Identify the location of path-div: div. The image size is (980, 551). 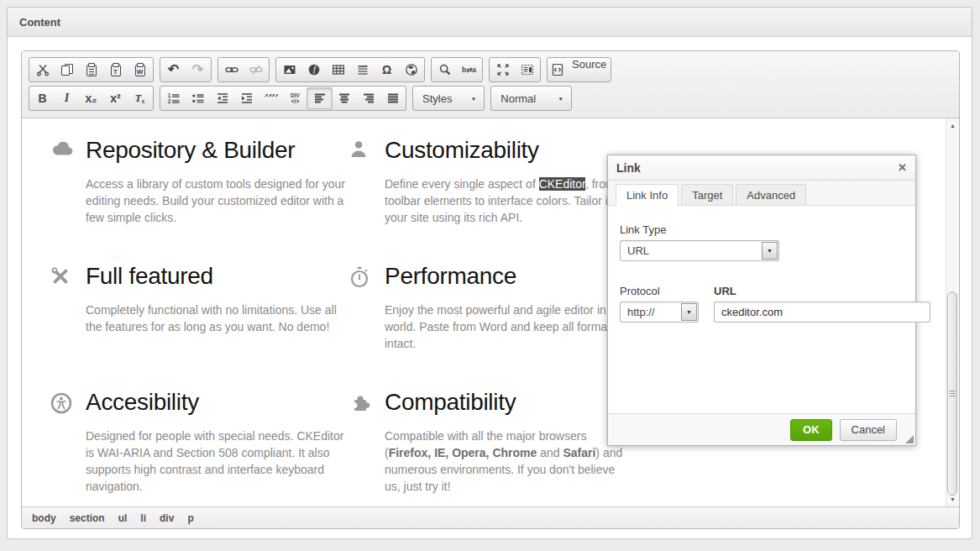
(166, 518).